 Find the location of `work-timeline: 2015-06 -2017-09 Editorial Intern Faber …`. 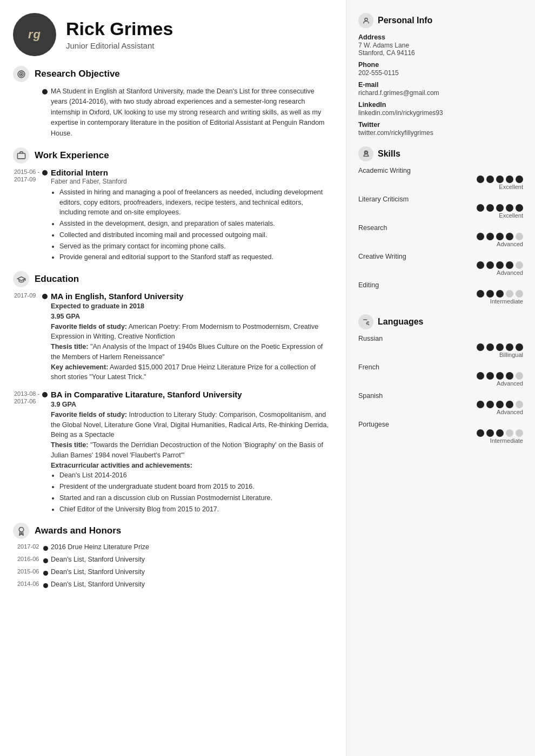

work-timeline: 2015-06 -2017-09 Editorial Intern Faber … is located at coordinates (172, 215).